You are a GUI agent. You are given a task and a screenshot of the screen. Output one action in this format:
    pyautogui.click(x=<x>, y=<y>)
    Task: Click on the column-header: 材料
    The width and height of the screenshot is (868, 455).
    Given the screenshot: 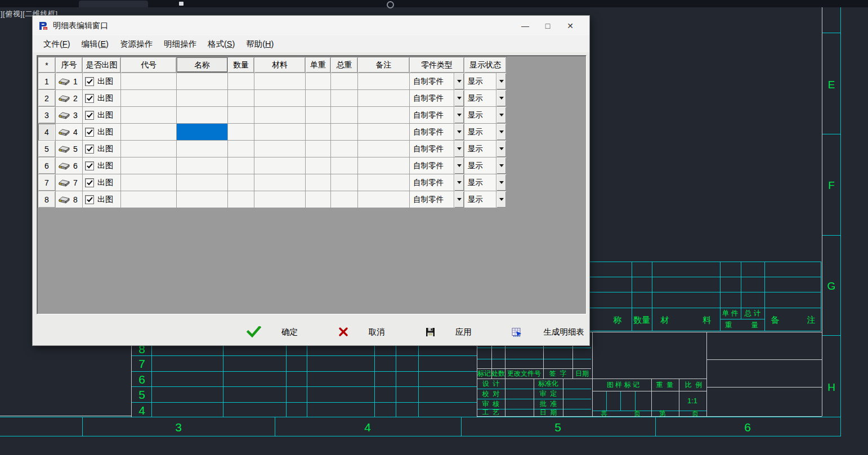 What is the action you would take?
    pyautogui.click(x=280, y=65)
    